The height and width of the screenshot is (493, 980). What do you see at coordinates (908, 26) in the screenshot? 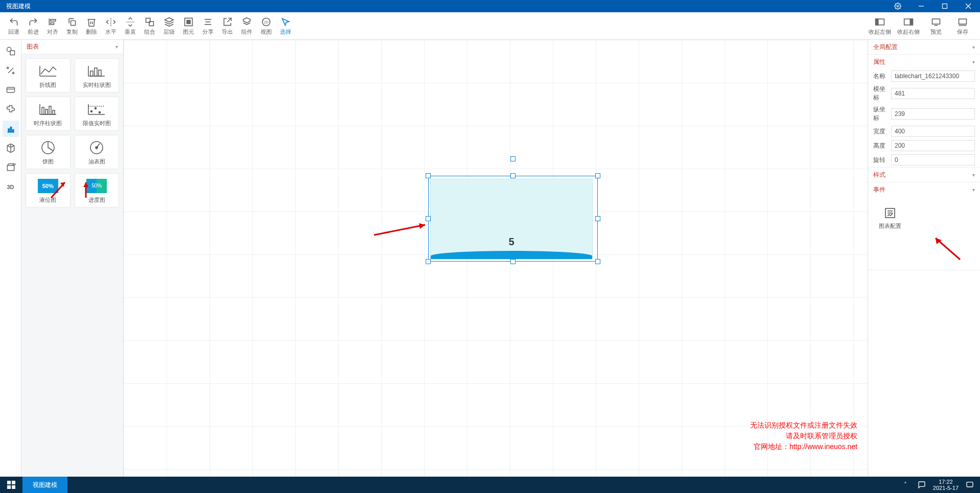
I see `toolbar-collapse-right: 收起右侧` at bounding box center [908, 26].